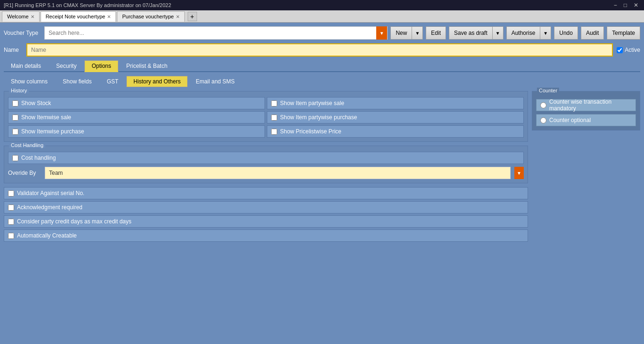 The image size is (644, 344). Describe the element at coordinates (543, 106) in the screenshot. I see `counter-mandatory-radio` at that location.